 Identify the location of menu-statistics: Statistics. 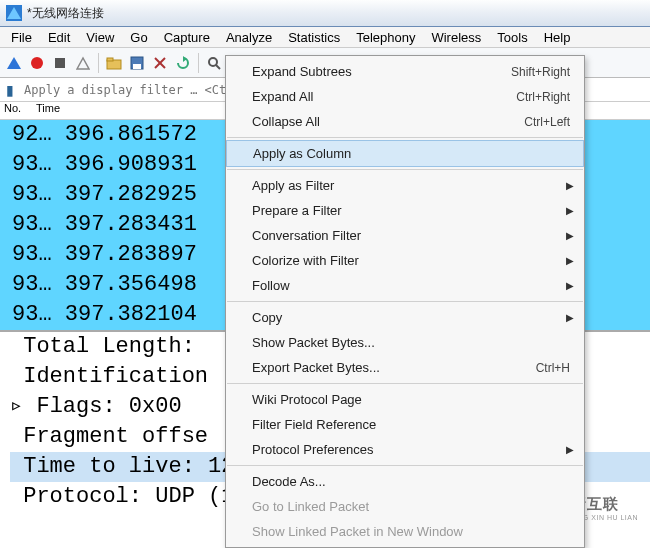
(314, 38).